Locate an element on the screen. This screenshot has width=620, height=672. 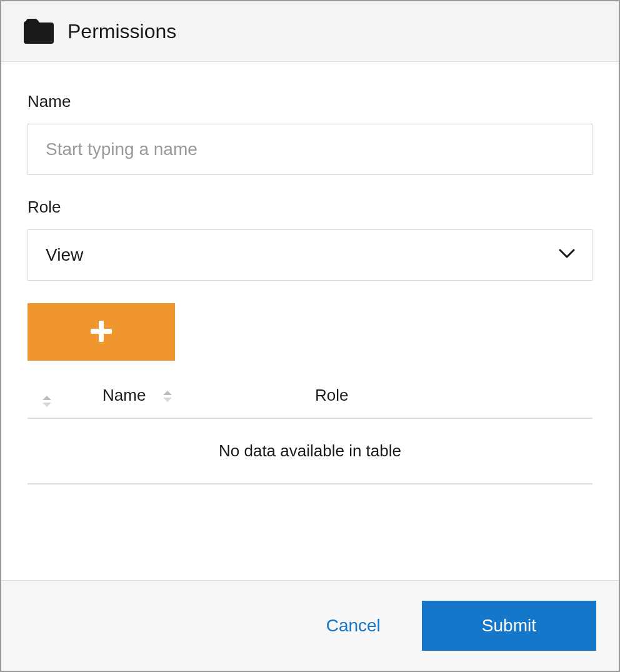
role-select-wrap: View is located at coordinates (310, 255).